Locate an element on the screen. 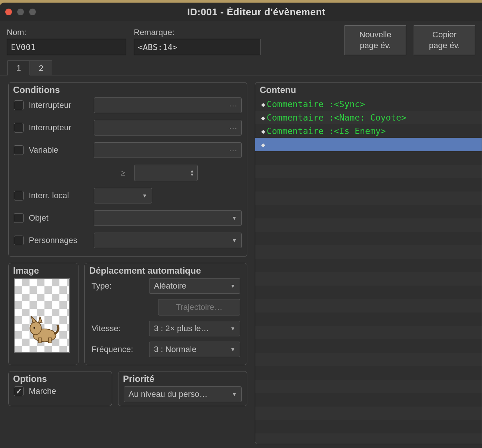  command-line: ◆Commentaire : <Sync> is located at coordinates (368, 104).